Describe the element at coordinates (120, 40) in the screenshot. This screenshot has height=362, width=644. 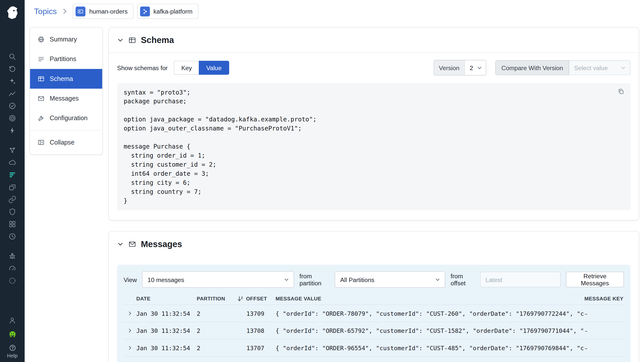
I see `schema-collapse-chevron-icon` at that location.